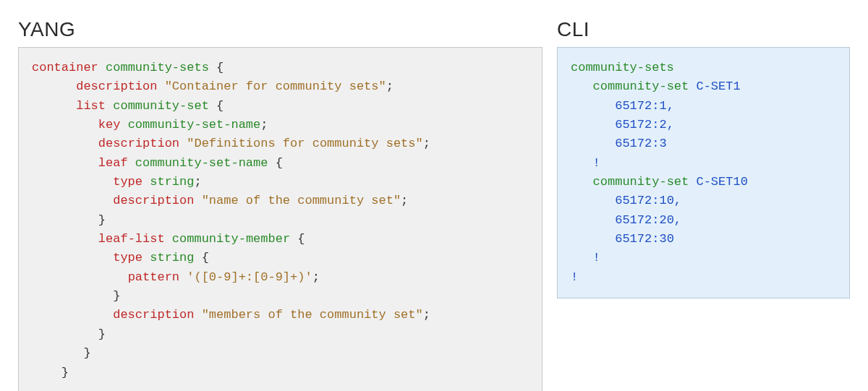  What do you see at coordinates (127, 182) in the screenshot?
I see `yang-kw-type: type` at bounding box center [127, 182].